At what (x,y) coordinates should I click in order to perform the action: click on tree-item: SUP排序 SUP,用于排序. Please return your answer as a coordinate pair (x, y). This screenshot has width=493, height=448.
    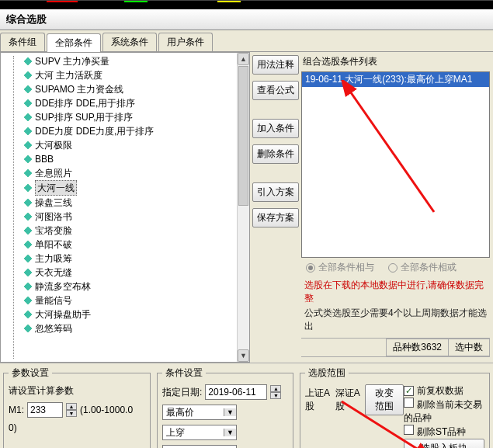
    Looking at the image, I should click on (127, 117).